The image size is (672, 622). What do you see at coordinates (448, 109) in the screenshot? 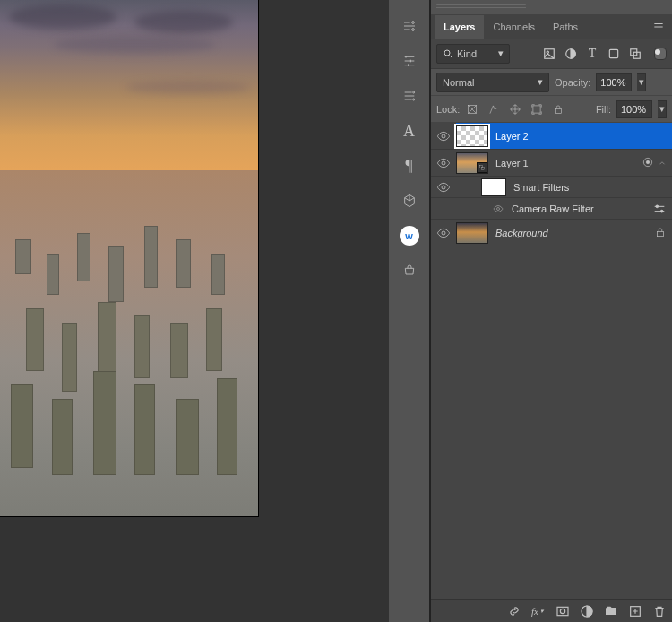
I see `lock-label: Lock:` at bounding box center [448, 109].